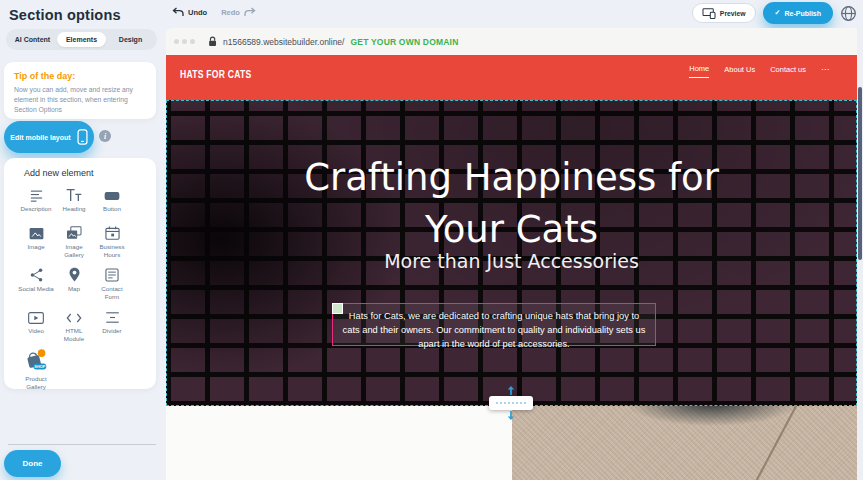  What do you see at coordinates (74, 232) in the screenshot?
I see `image-gallery-icon` at bounding box center [74, 232].